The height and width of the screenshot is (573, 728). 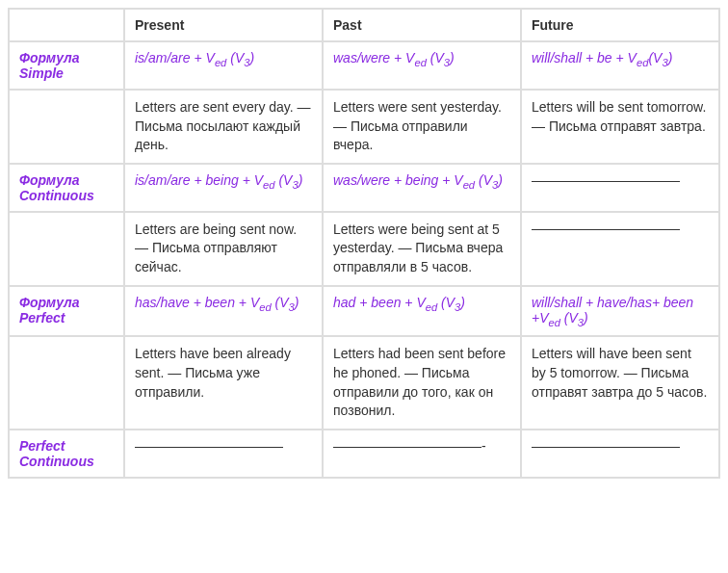 What do you see at coordinates (66, 312) in the screenshot?
I see `perfect-formula-label: Формула Perfect` at bounding box center [66, 312].